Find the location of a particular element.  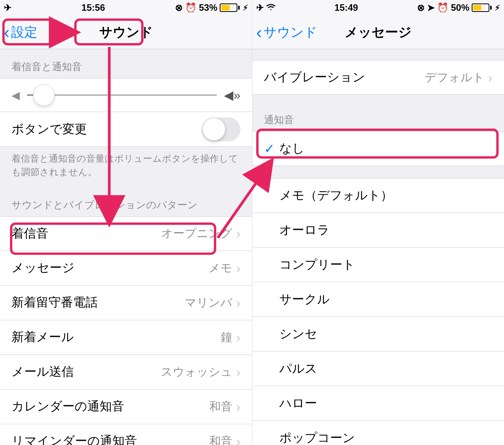

tone-label: オーロラ is located at coordinates (386, 230).